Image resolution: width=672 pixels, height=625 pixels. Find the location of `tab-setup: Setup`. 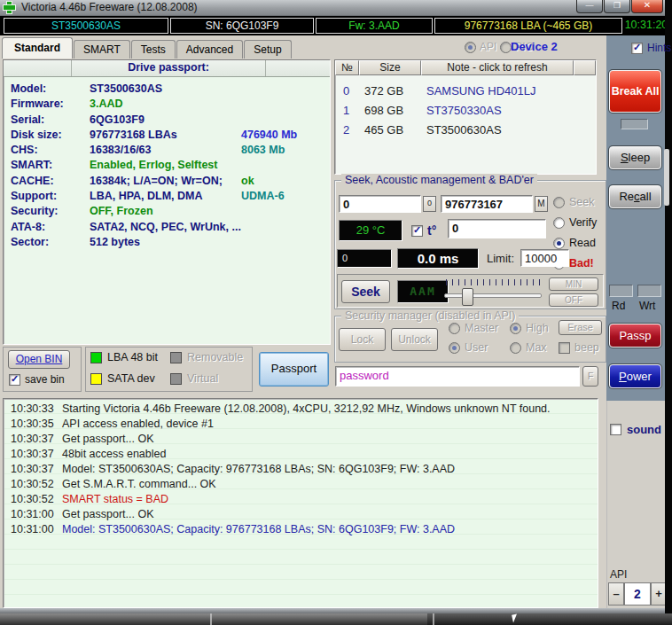

tab-setup: Setup is located at coordinates (268, 50).